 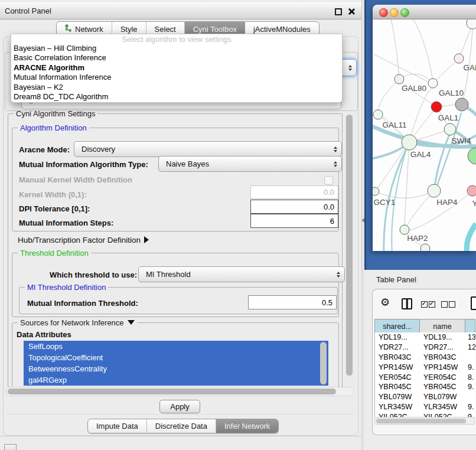 What do you see at coordinates (470, 415) in the screenshot?
I see `table-cell: 9` at bounding box center [470, 415].